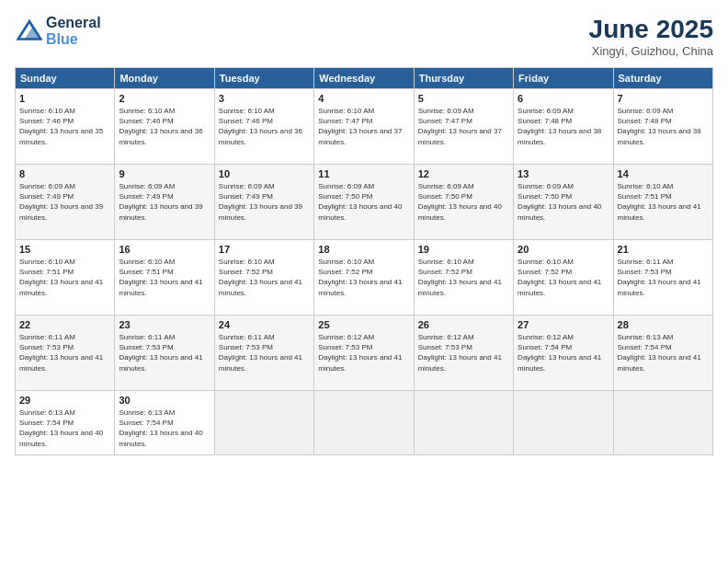 Image resolution: width=728 pixels, height=563 pixels. I want to click on list-item: 26 Sunrise: 6:12 AMSunset: 7:53 PMDaylig…, so click(463, 353).